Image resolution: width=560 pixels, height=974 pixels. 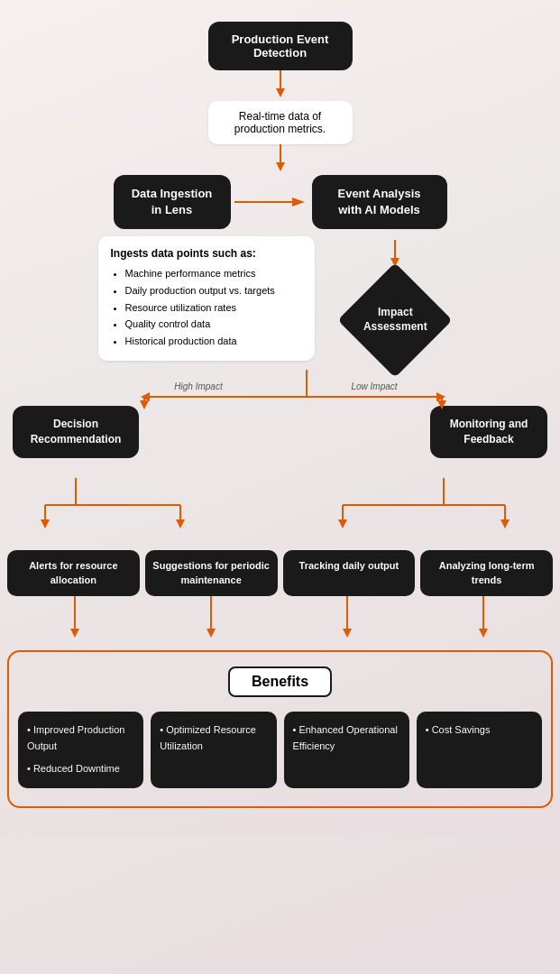 I want to click on arrow-h1, so click(x=271, y=202).